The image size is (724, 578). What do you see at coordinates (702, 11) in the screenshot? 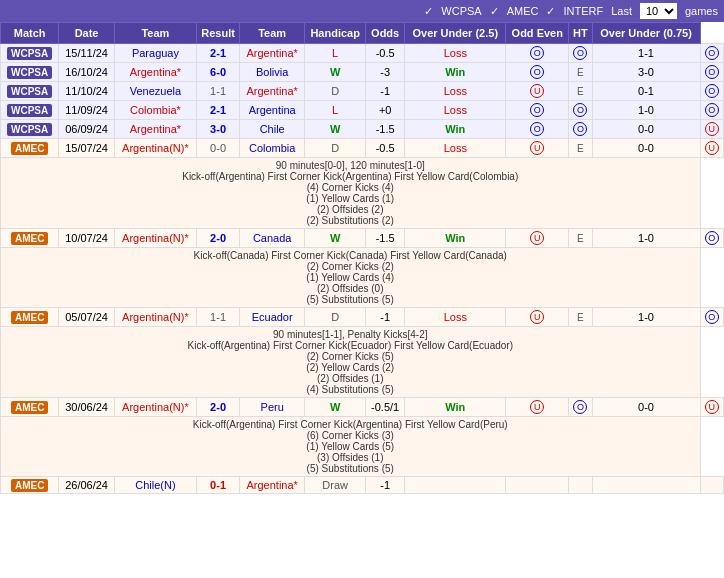
I see `games-label: games` at bounding box center [702, 11].